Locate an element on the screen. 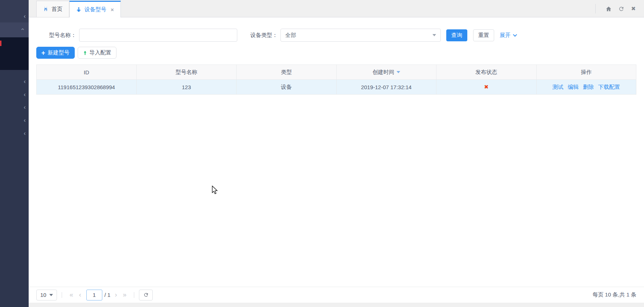 Image resolution: width=644 pixels, height=307 pixels. edit-link: 编辑 is located at coordinates (573, 87).